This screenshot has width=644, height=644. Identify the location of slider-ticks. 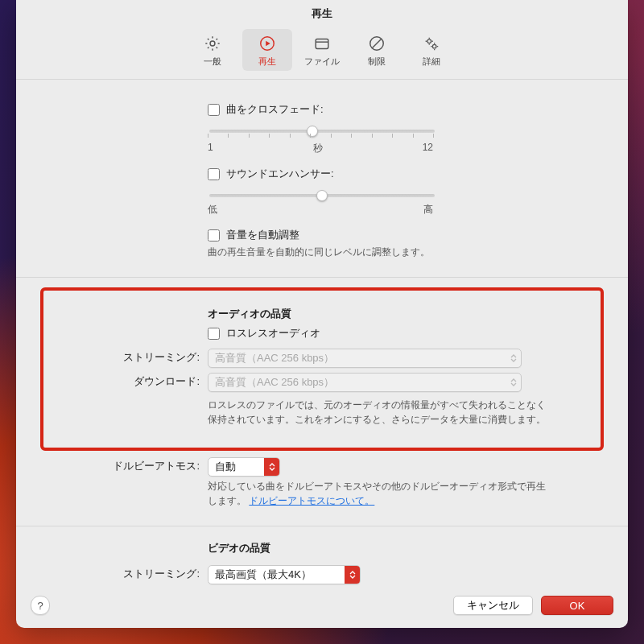
(320, 136).